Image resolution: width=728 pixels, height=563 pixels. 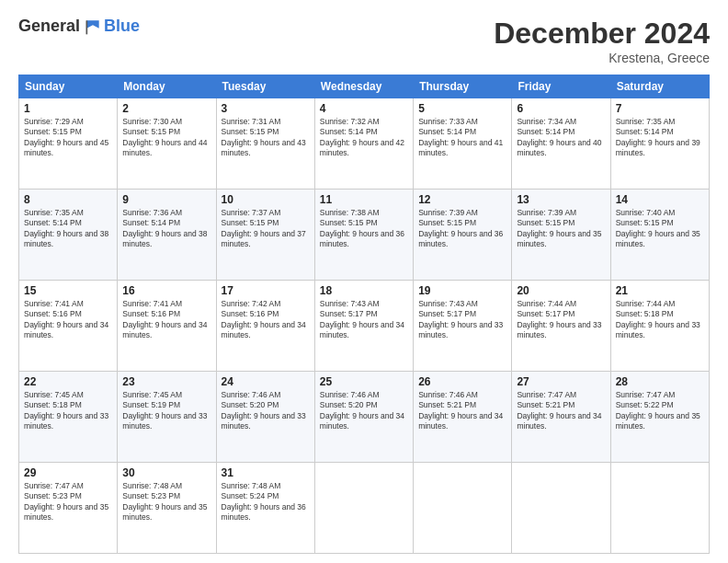 What do you see at coordinates (658, 228) in the screenshot?
I see `day-info: Sunrise: 7:40 AMSunset: 5:15 PMDaylight:…` at bounding box center [658, 228].